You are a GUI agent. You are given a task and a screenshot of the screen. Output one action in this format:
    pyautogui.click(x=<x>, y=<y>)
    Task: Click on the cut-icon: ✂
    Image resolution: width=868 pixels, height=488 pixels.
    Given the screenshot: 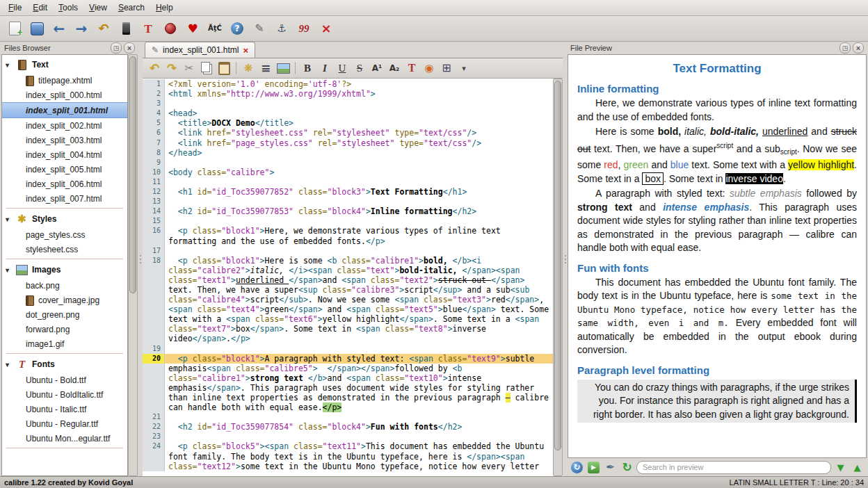 What is the action you would take?
    pyautogui.click(x=189, y=68)
    